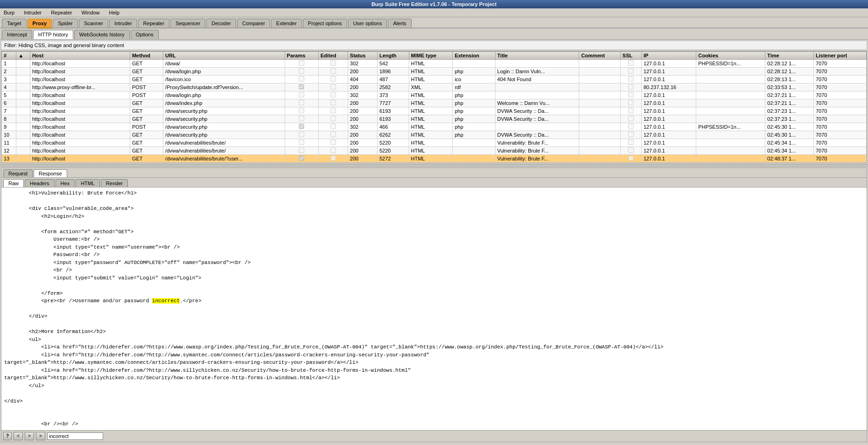 This screenshot has width=868, height=445. Describe the element at coordinates (434, 165) in the screenshot. I see `panel-divider` at that location.